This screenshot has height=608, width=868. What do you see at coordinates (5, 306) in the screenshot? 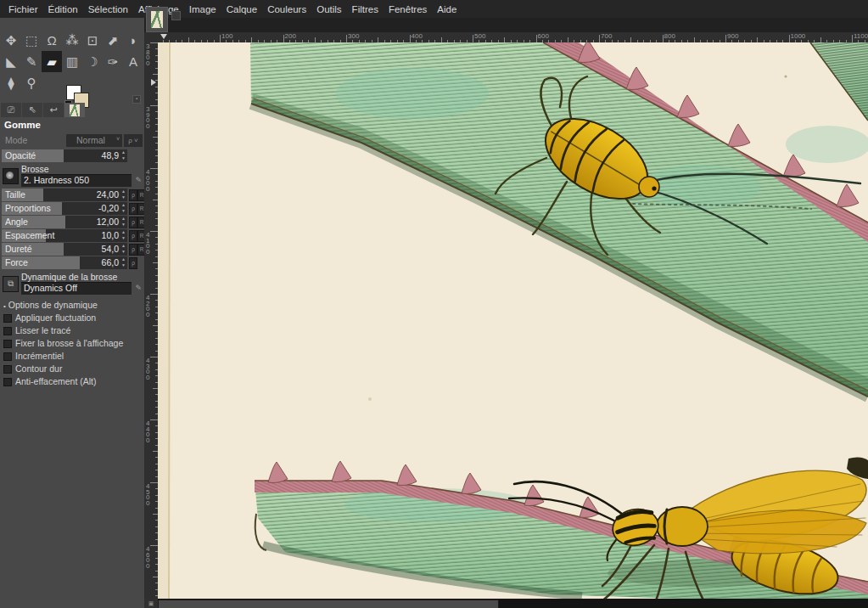
I see `expander-marker-icon: •` at bounding box center [5, 306].